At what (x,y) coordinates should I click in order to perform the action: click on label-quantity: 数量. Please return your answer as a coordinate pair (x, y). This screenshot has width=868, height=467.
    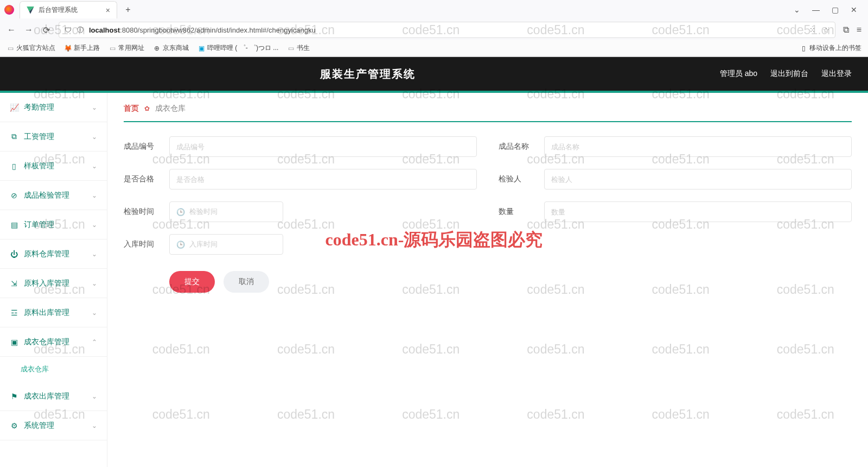
    Looking at the image, I should click on (518, 212).